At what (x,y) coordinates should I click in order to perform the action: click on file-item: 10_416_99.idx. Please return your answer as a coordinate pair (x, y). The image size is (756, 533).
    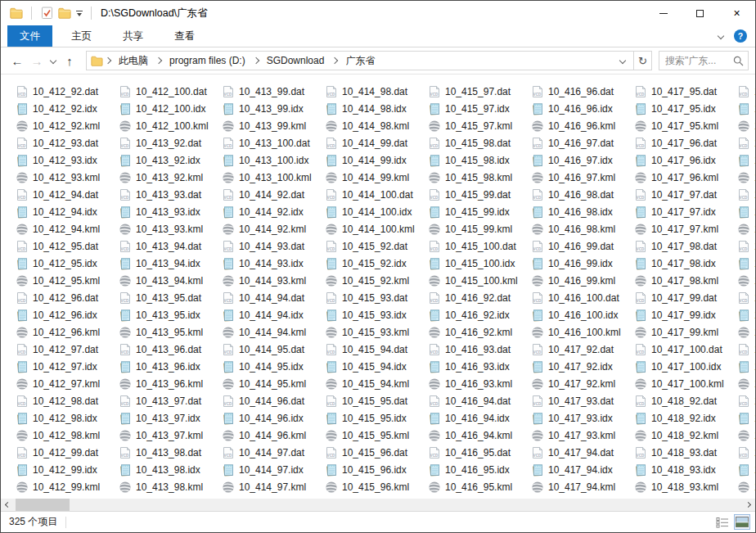
    Looking at the image, I should click on (583, 264).